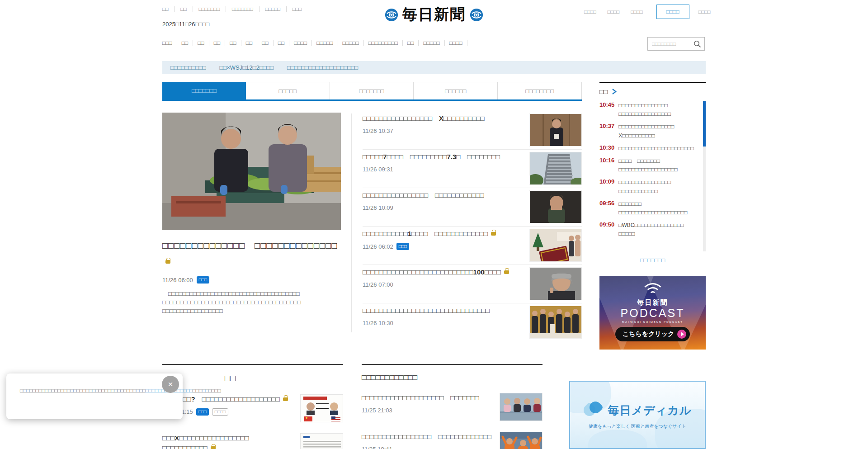 This screenshot has width=868, height=449. I want to click on header-extra-link: □□□□, so click(704, 12).